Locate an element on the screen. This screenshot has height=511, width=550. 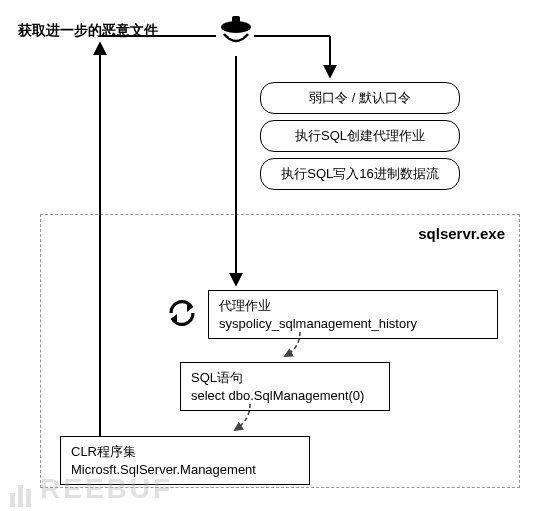
process-title: sqlservr.exe is located at coordinates (462, 234).